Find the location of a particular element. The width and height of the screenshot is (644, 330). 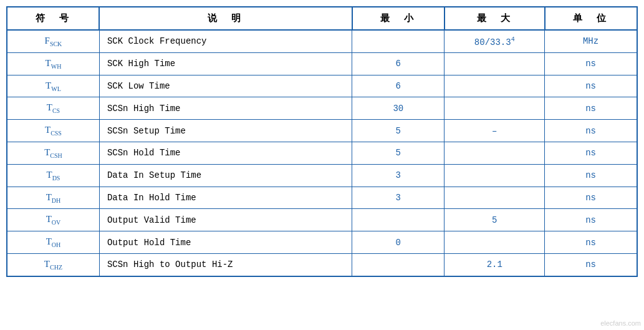

symbol-cell: TOH is located at coordinates (53, 243).